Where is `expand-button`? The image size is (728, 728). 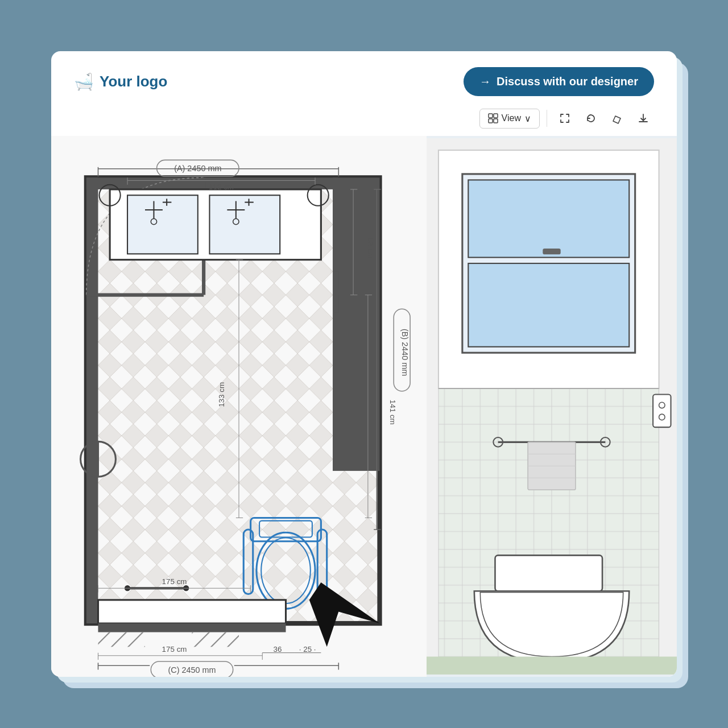 expand-button is located at coordinates (565, 118).